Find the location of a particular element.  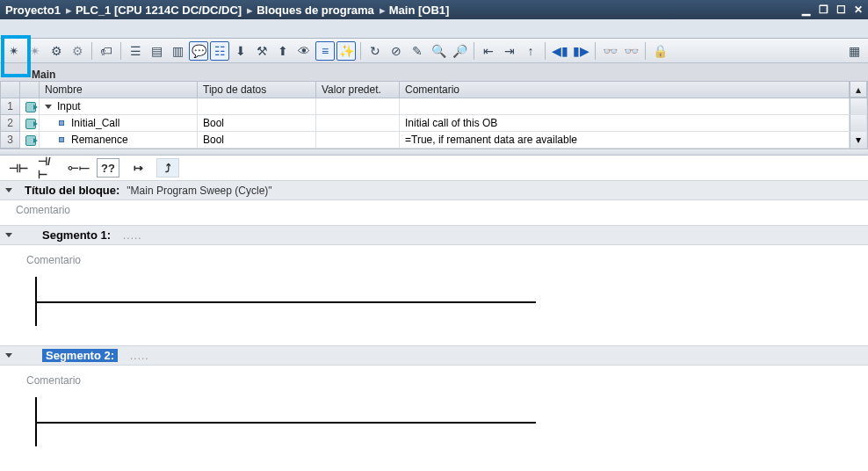

network-up-icon: ↑ is located at coordinates (531, 51).